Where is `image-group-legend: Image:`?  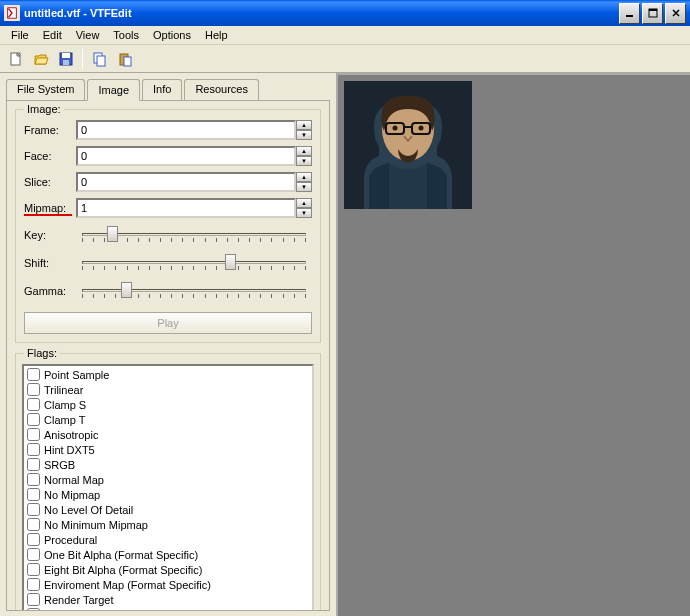 image-group-legend: Image: is located at coordinates (44, 109).